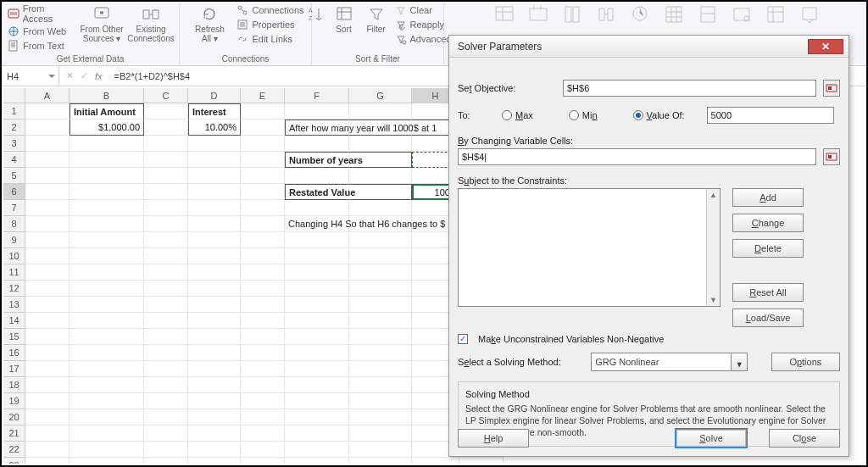 The image size is (868, 467). What do you see at coordinates (263, 192) in the screenshot?
I see `cell-E6` at bounding box center [263, 192].